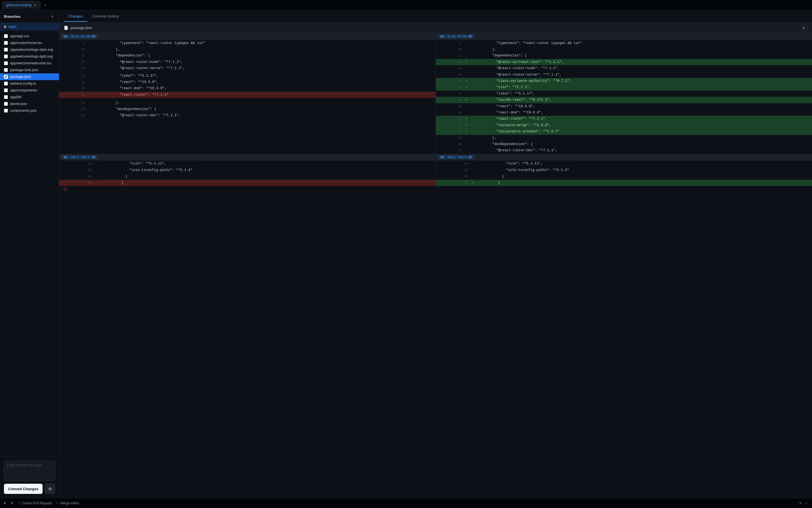 Image resolution: width=812 pixels, height=508 pixels. What do you see at coordinates (105, 17) in the screenshot?
I see `nav-tab-commits-history: Commits History` at bounding box center [105, 17].